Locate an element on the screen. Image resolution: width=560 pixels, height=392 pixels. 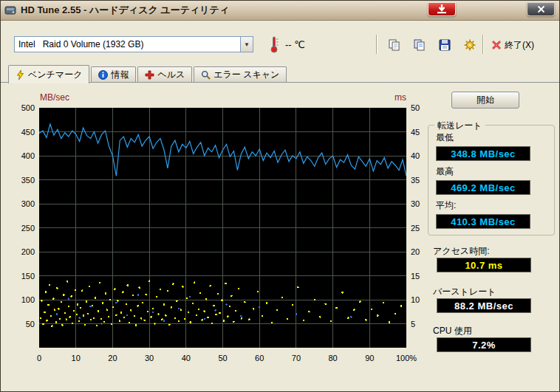
y-axis-unit-right: ms is located at coordinates (400, 97).